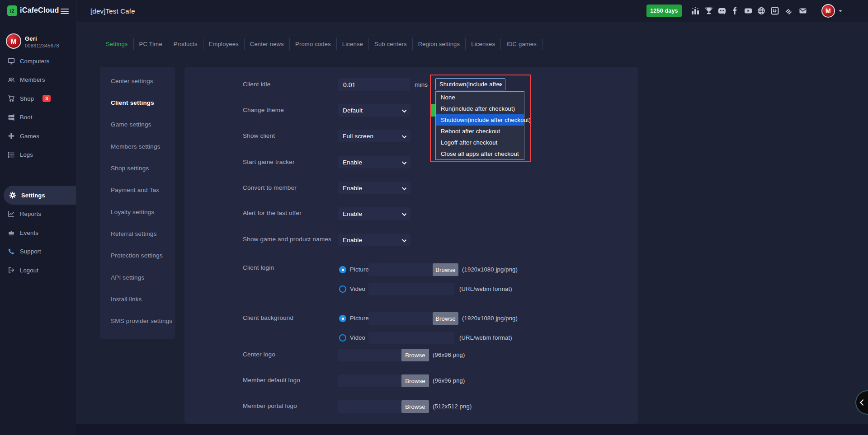  I want to click on client-idle-input, so click(374, 85).